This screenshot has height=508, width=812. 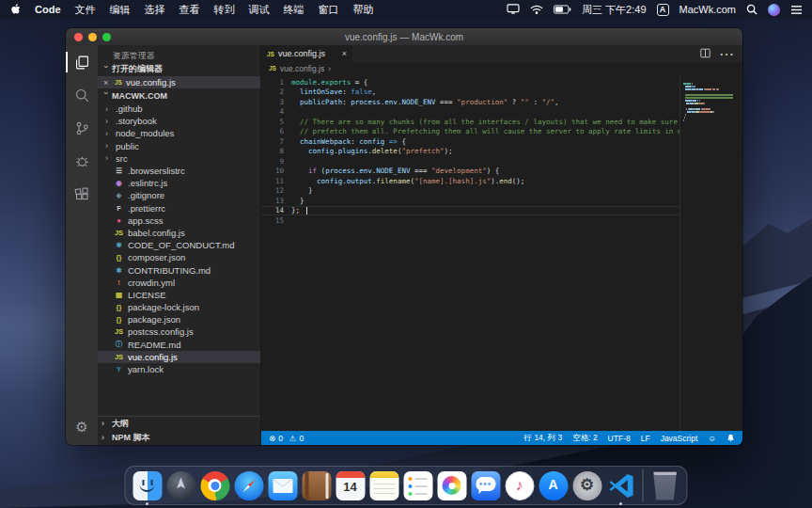 I want to click on siri-icon, so click(x=774, y=9).